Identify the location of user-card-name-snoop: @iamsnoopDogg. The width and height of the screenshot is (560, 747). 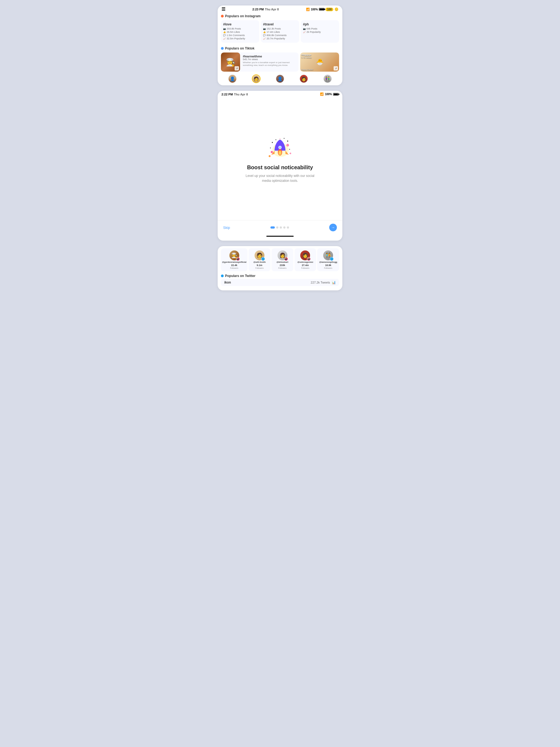
(328, 262).